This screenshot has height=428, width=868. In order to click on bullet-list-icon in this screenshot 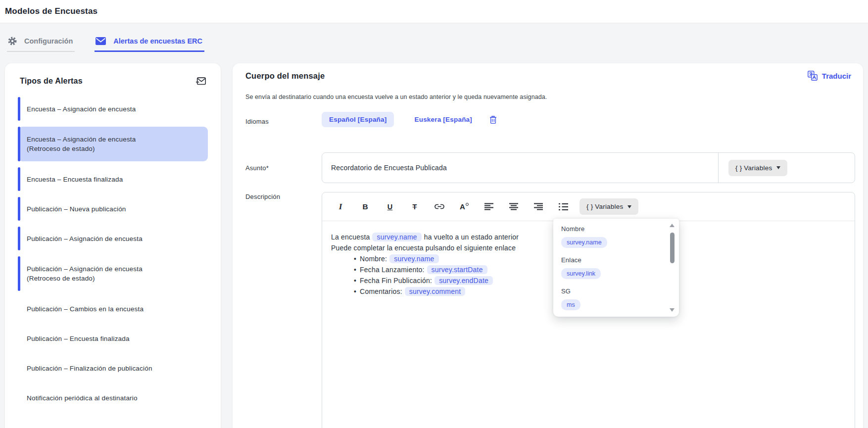, I will do `click(563, 207)`.